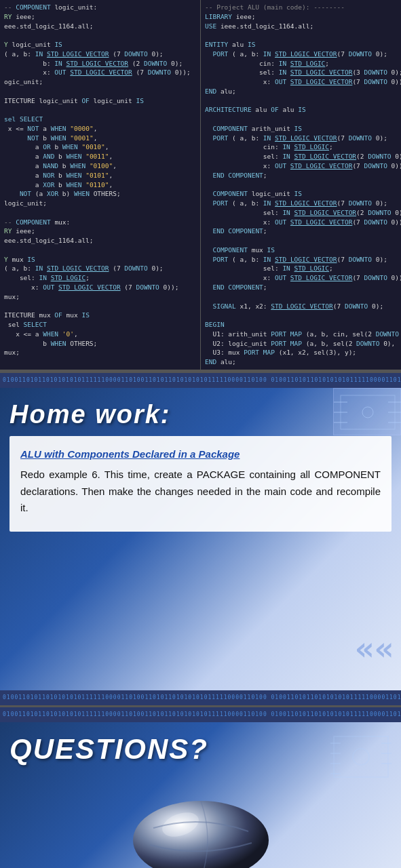 The height and width of the screenshot is (868, 401). I want to click on homework-link: ALU with Components Declared in a Packag…, so click(201, 454).